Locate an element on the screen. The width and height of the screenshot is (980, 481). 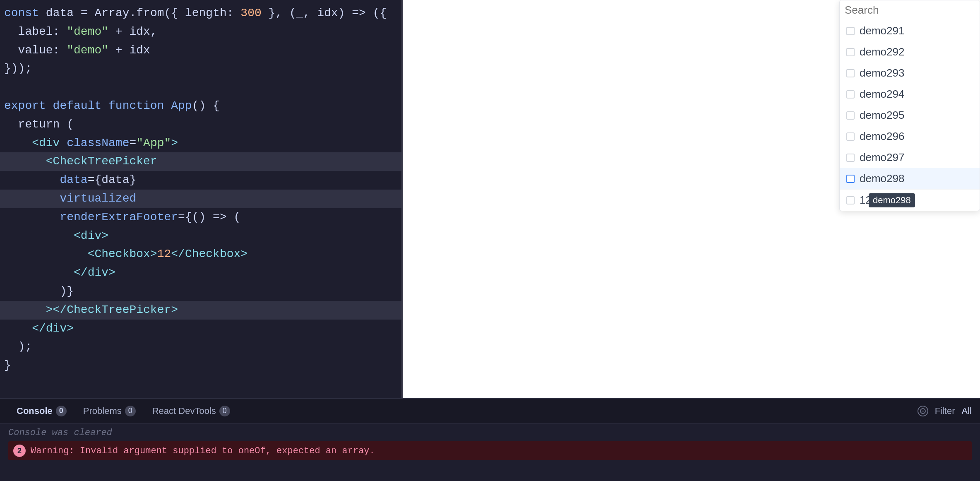
code-token: } is located at coordinates (7, 366).